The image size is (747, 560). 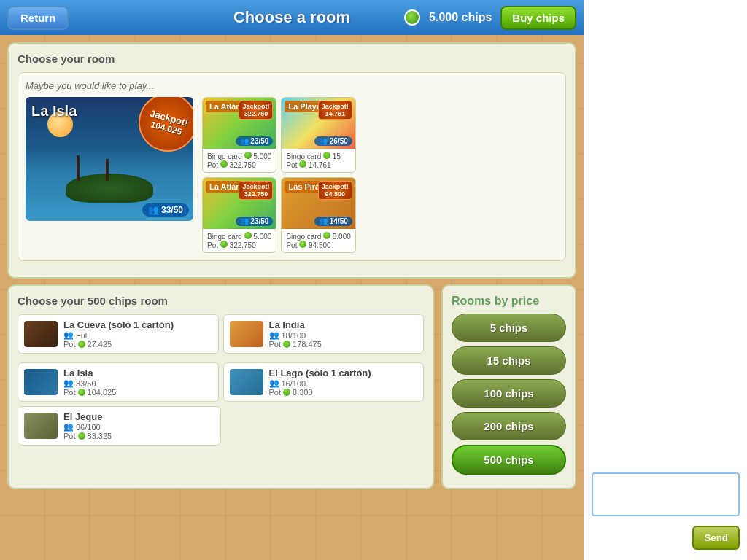 I want to click on room-info: La Isla 👥 33/50 Pot 104.025, so click(x=138, y=382).